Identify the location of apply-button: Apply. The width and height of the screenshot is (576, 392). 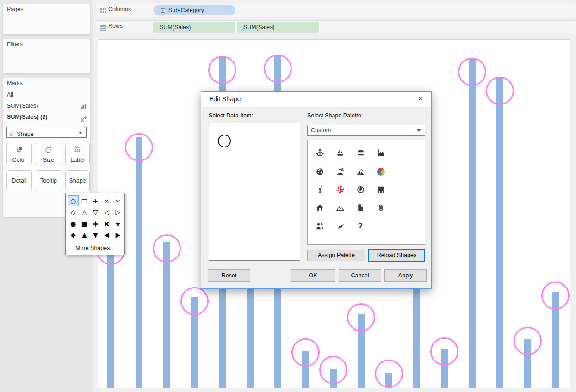
(405, 276).